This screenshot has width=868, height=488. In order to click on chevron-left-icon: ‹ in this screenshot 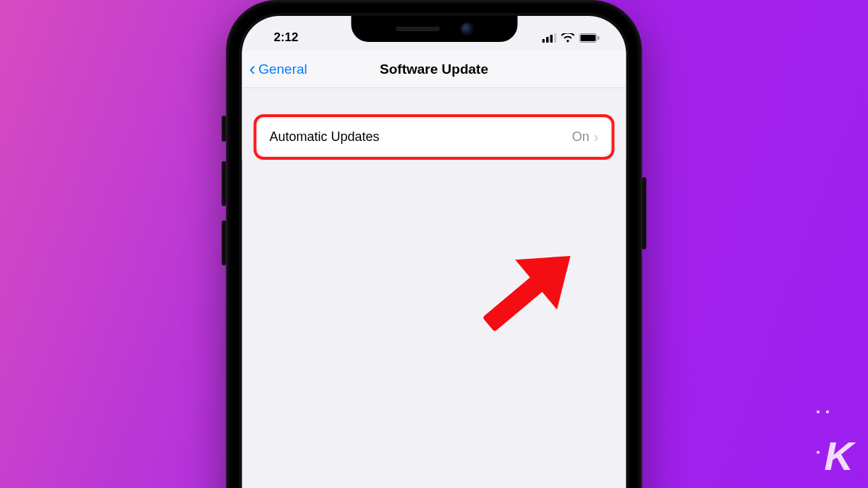, I will do `click(253, 69)`.